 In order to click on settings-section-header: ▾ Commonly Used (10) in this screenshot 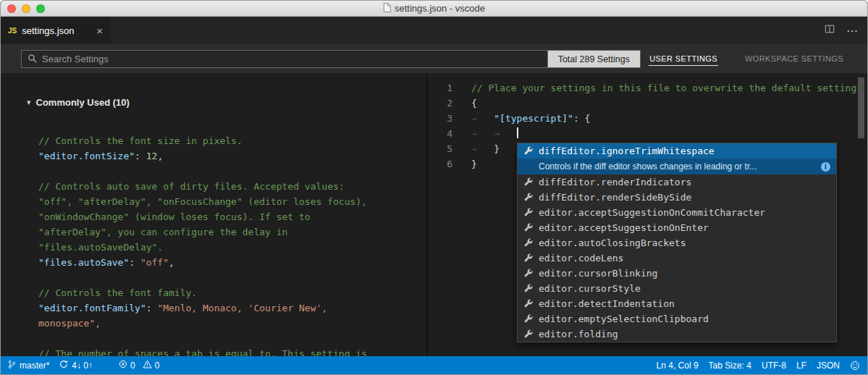, I will do `click(78, 103)`.